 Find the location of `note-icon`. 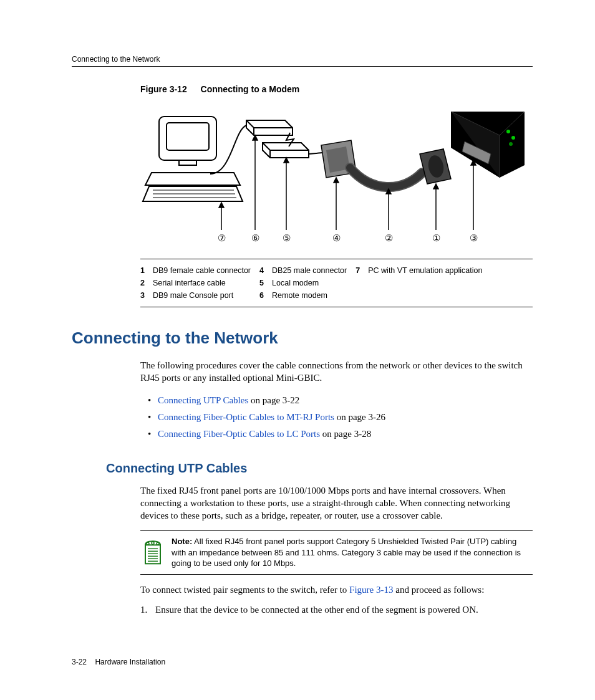

note-icon is located at coordinates (153, 552).